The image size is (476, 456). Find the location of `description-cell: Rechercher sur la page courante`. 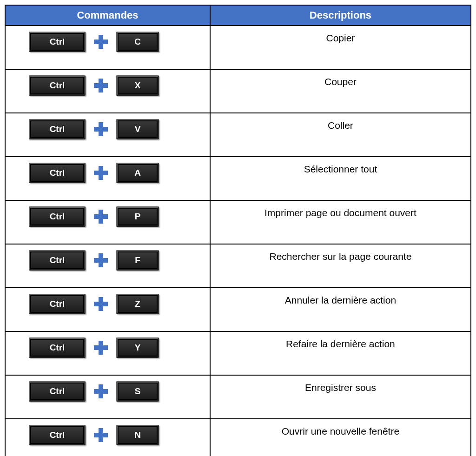

description-cell: Rechercher sur la page courante is located at coordinates (340, 266).